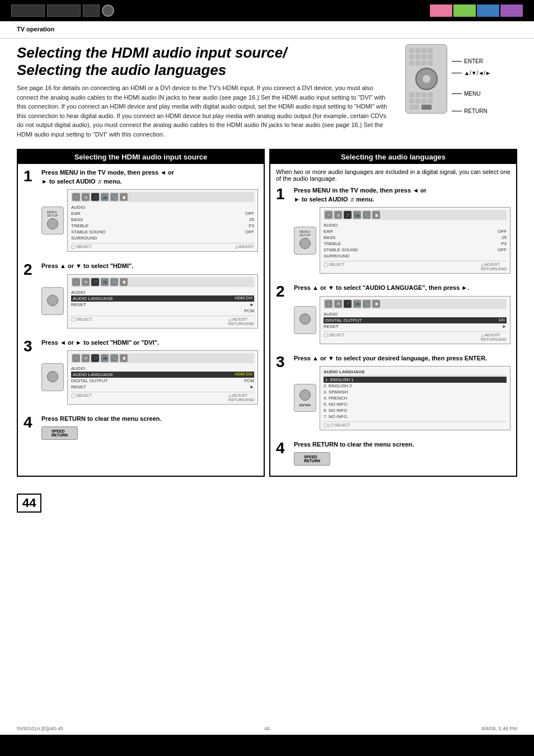 Image resolution: width=534 pixels, height=756 pixels. Describe the element at coordinates (283, 194) in the screenshot. I see `right-step-1-number: 1` at that location.